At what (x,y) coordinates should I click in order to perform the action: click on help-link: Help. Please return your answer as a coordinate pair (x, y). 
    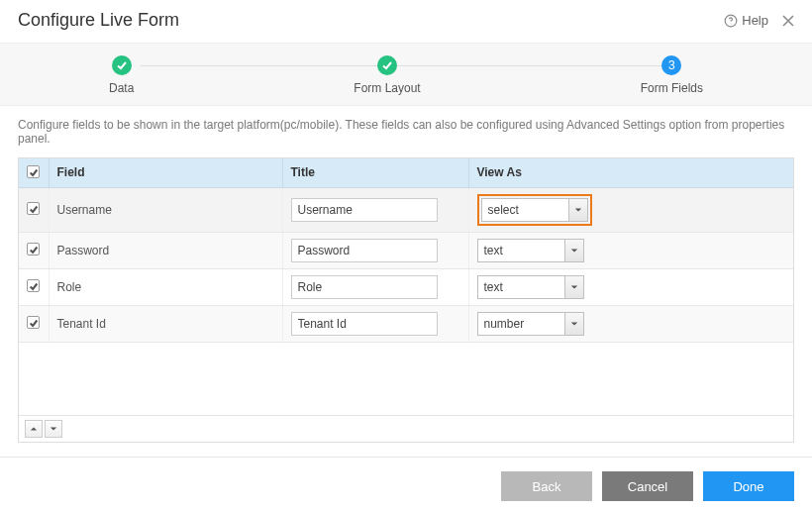
    Looking at the image, I should click on (747, 20).